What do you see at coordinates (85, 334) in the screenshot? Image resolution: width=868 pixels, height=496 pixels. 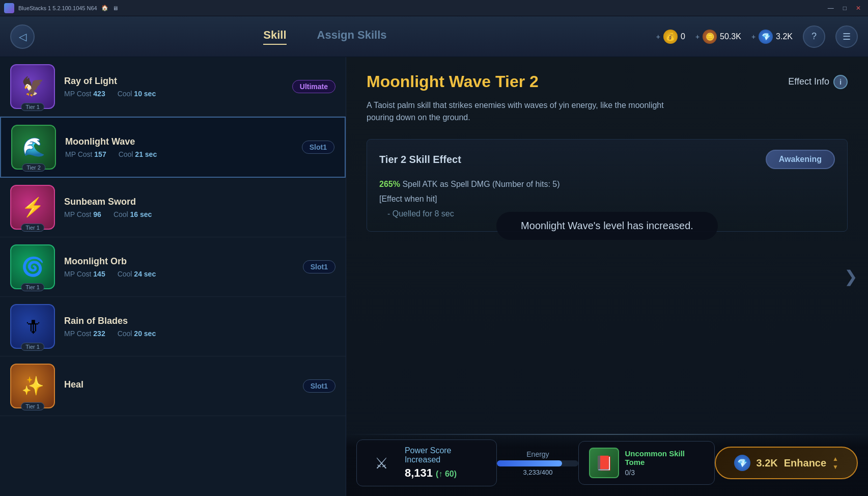 I see `mp-cost-label-rob: MP Cost 232` at bounding box center [85, 334].